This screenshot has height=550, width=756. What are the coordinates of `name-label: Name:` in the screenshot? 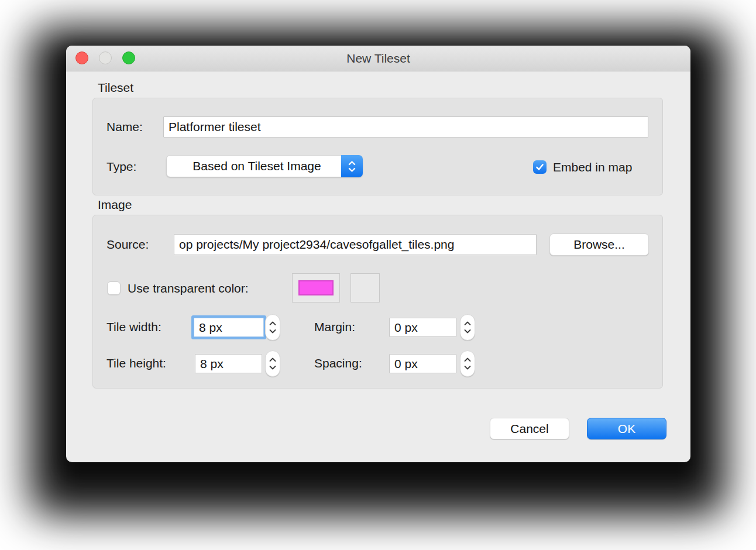 It's located at (125, 127).